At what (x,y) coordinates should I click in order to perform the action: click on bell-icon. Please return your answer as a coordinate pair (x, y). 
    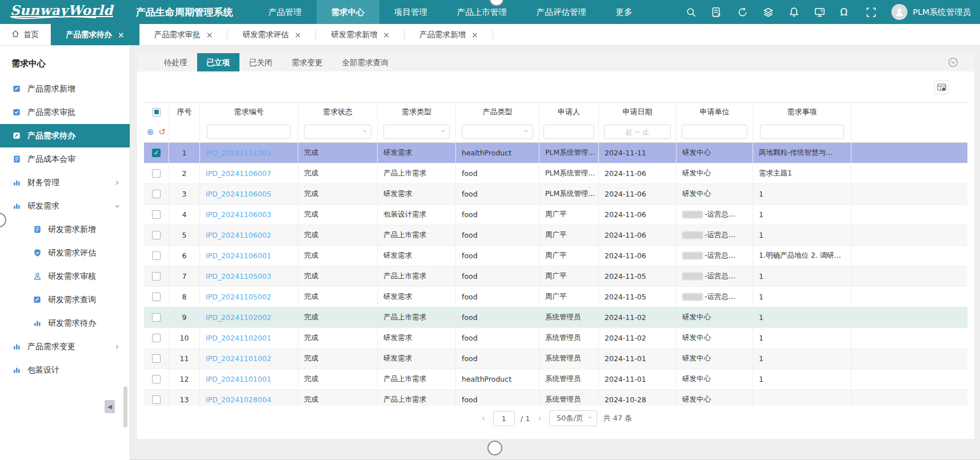
    Looking at the image, I should click on (794, 13).